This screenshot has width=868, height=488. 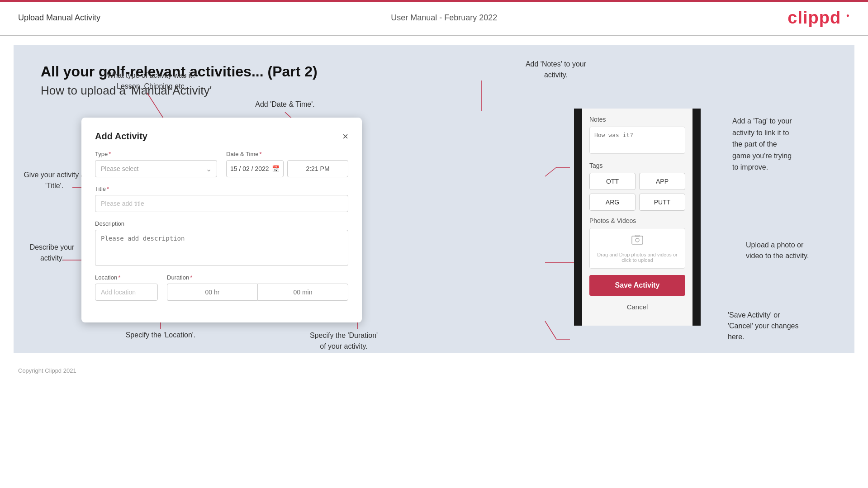 I want to click on form-group-date-time: Date & Time* 15 / 02 / 2022 📅 2:21 PM, so click(x=287, y=164).